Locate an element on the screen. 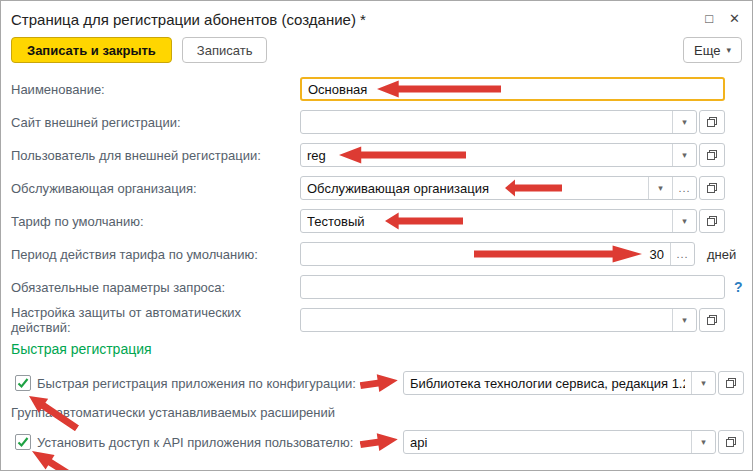 The image size is (753, 471). toolbar: Записать и закрыть Записать Еще ▾ is located at coordinates (376, 52).